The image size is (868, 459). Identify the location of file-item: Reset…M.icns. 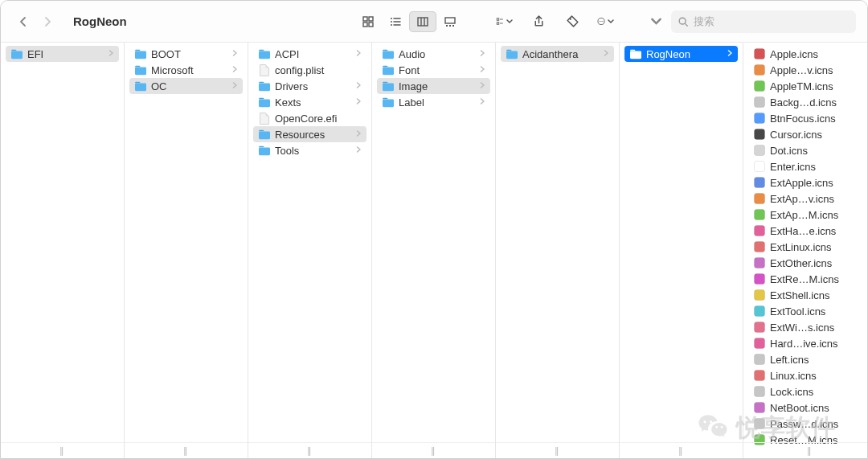
(808, 440).